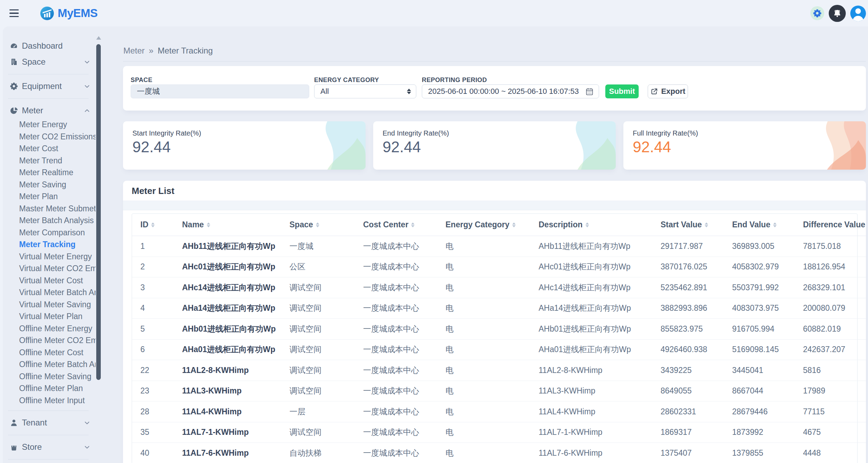  Describe the element at coordinates (510, 91) in the screenshot. I see `reporting-period-input: 2025-06-01 00:00:00 ~ 2025-06-10 16:07:5…` at that location.